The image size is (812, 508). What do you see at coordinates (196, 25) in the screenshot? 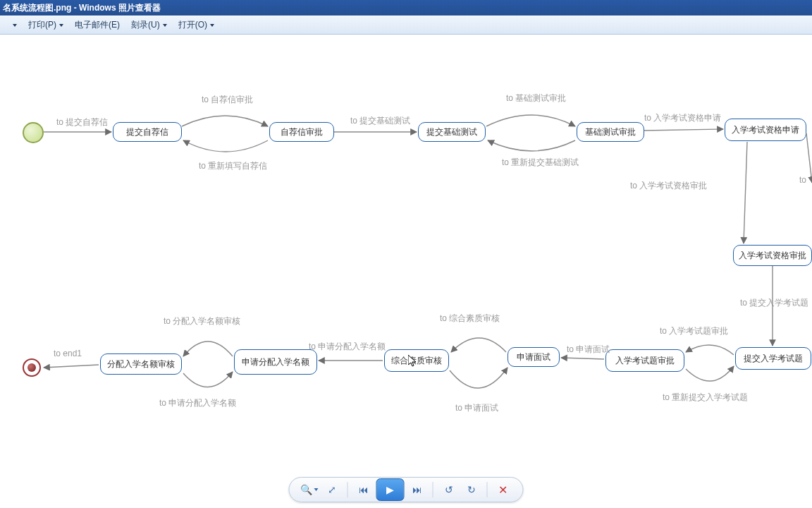
I see `menu-open: 打开(O)` at bounding box center [196, 25].